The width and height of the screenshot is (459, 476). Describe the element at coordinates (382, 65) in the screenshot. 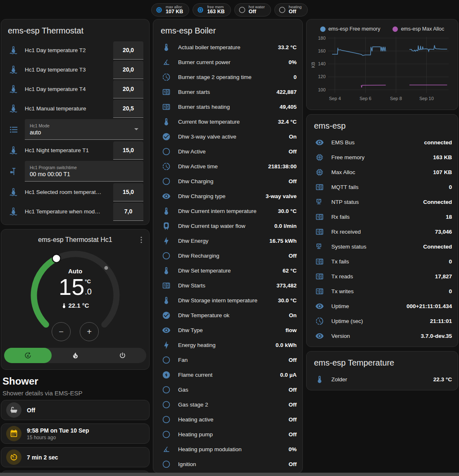

I see `memory-chart-card: ems-esp Free memory ems-esp Max Alloc 10…` at that location.